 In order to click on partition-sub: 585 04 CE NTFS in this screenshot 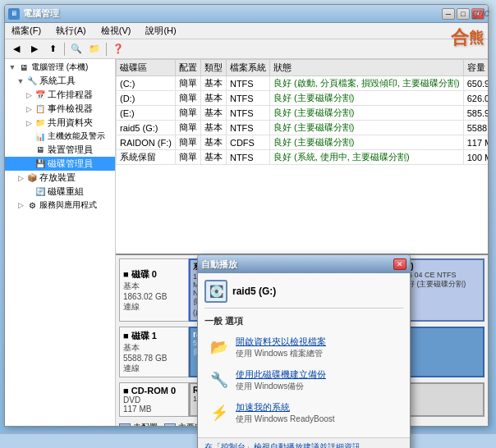, I will do `click(440, 275)`.